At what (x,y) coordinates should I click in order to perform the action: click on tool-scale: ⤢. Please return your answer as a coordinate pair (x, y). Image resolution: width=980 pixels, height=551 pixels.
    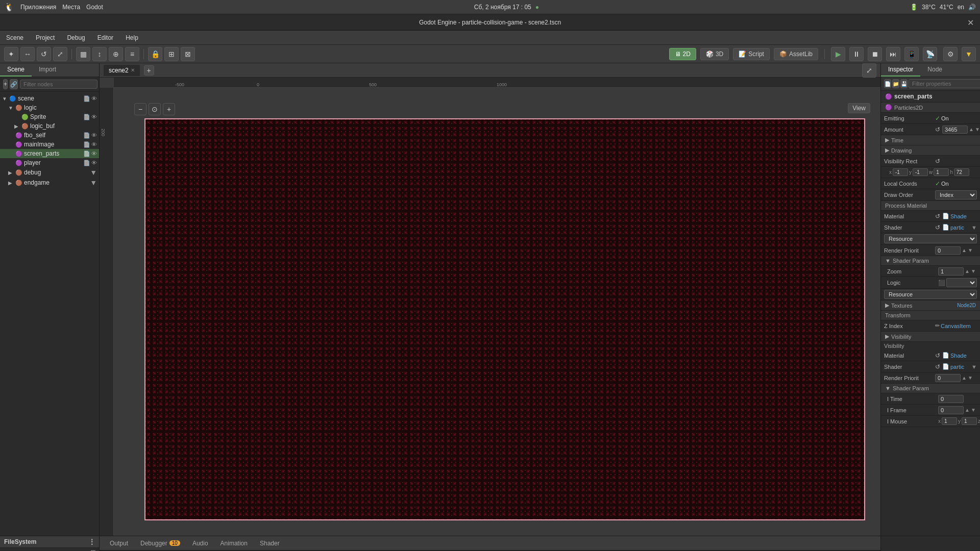
    Looking at the image, I should click on (60, 54).